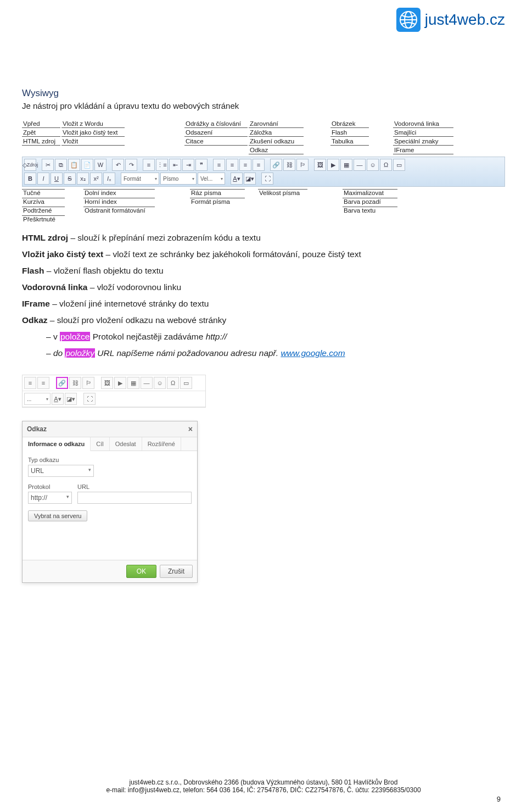 The width and height of the screenshot is (527, 812). I want to click on table-button: ▦, so click(346, 165).